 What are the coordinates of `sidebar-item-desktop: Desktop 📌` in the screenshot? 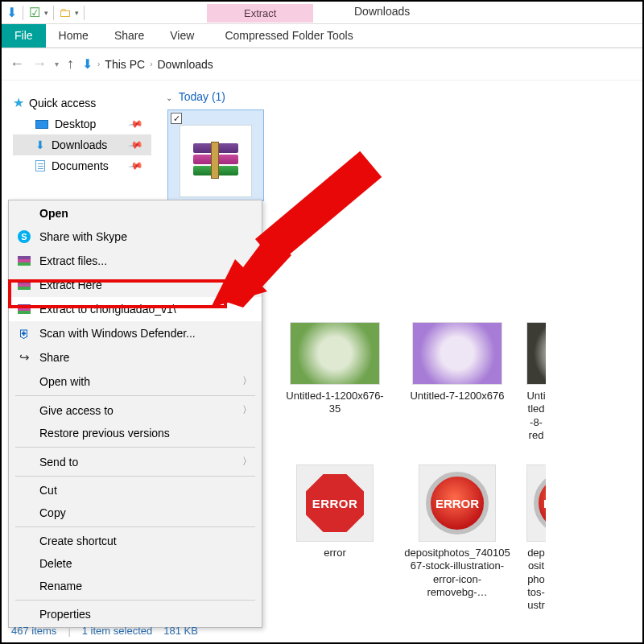 It's located at (82, 124).